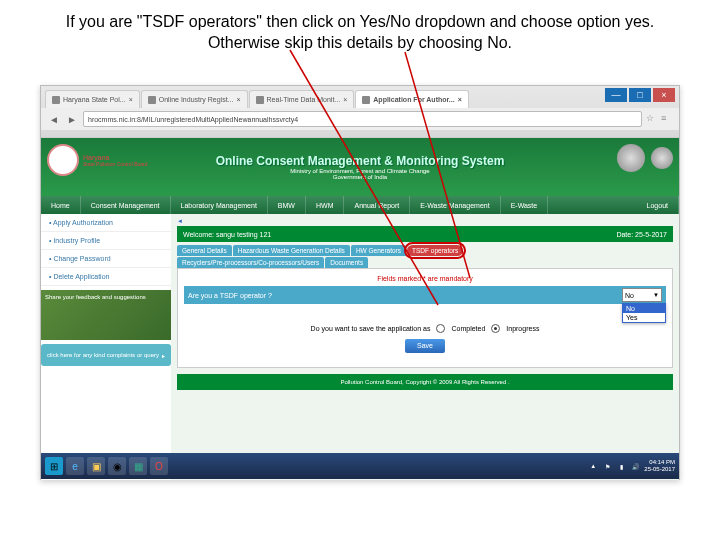 The image size is (720, 540). What do you see at coordinates (371, 328) in the screenshot?
I see `save-as-label: Do you want to save the application as` at bounding box center [371, 328].